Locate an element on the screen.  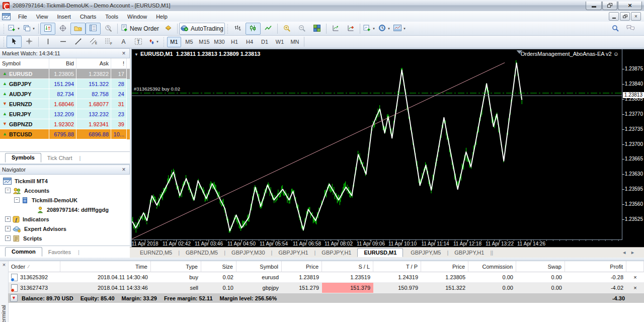
market-watch-row-eurusd: ▲EURUSD1.238051.2382217 is located at coordinates (65, 74).